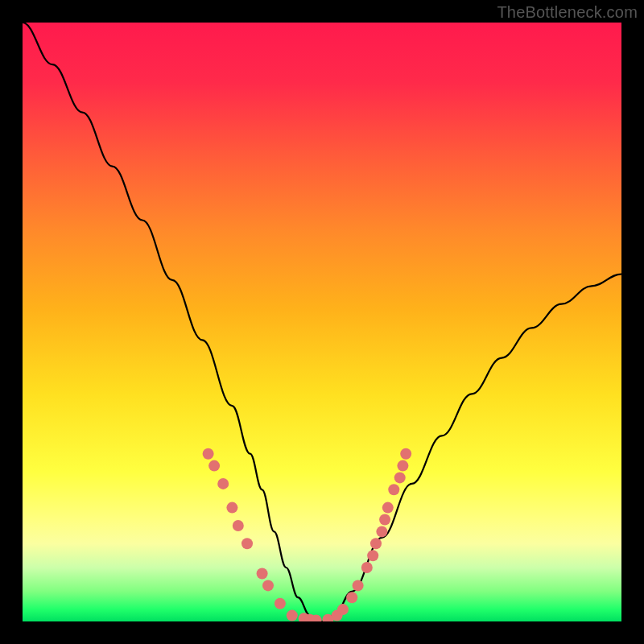  Describe the element at coordinates (308, 535) in the screenshot. I see `dots-layer` at that location.